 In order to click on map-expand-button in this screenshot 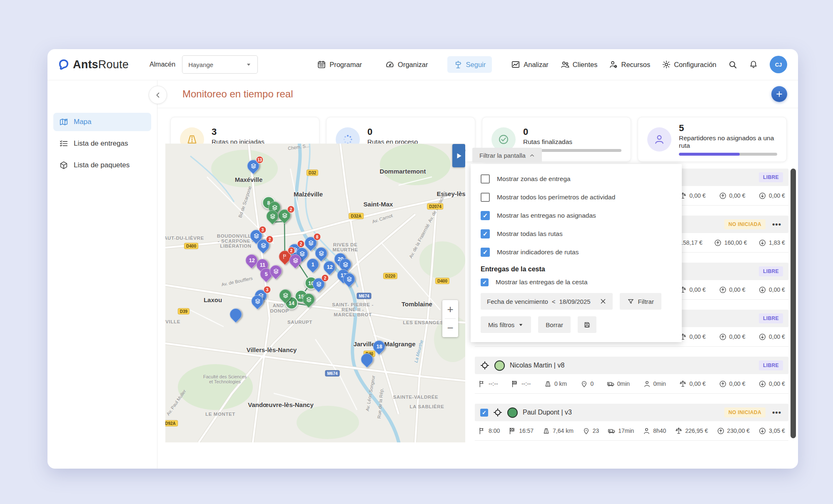, I will do `click(459, 156)`.